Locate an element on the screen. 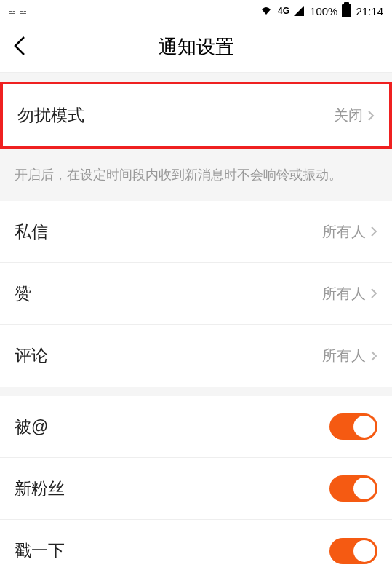 This screenshot has height=570, width=392. wifi-icon is located at coordinates (266, 11).